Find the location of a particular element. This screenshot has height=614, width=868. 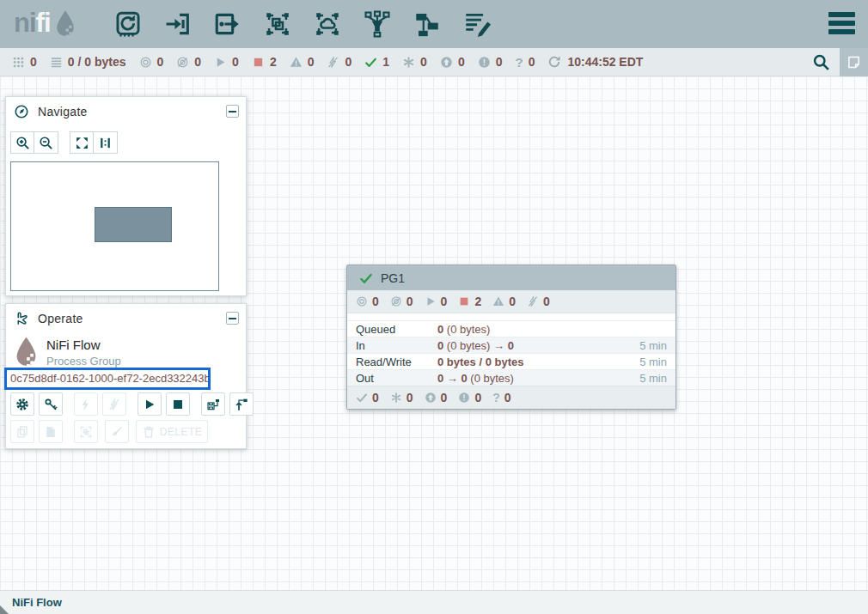

play-icon is located at coordinates (150, 404).